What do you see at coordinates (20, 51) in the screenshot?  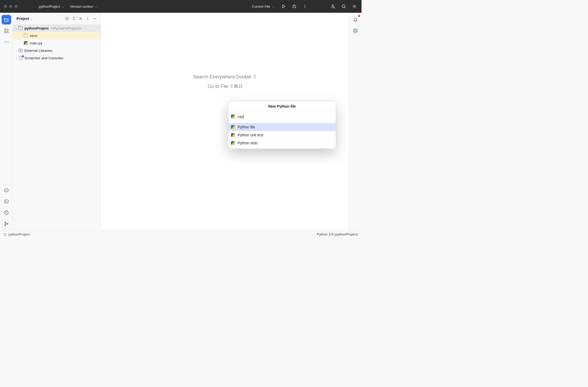 I see `libraries-icon` at bounding box center [20, 51].